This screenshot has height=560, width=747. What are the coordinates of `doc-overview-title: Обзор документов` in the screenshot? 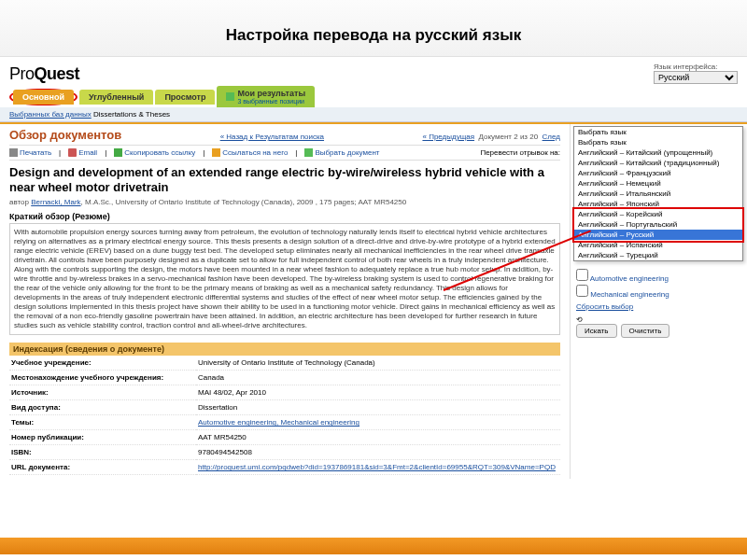 It's located at (65, 134).